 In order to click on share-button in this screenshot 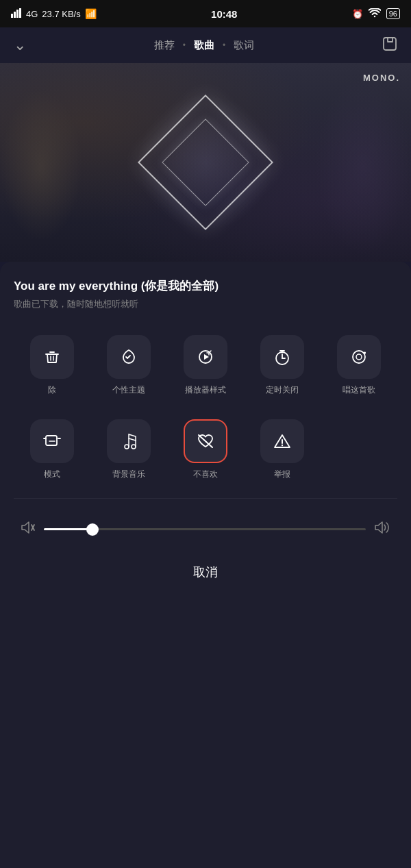, I will do `click(390, 45)`.